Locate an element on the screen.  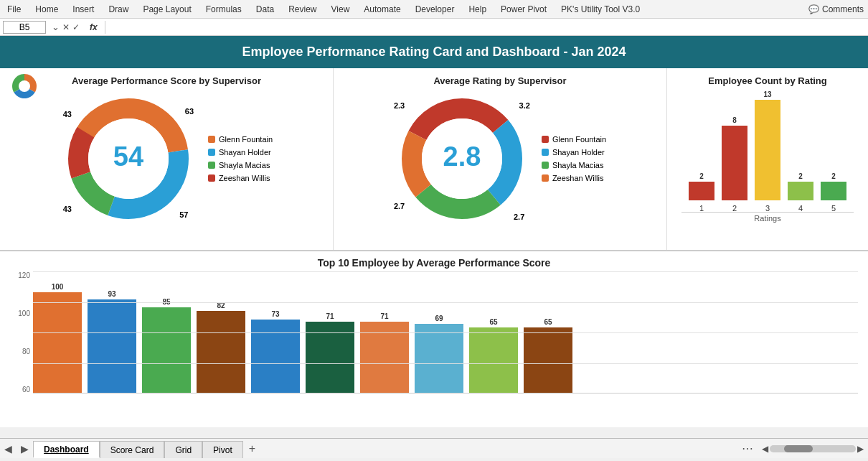
tab-scorecard: Score Card is located at coordinates (132, 450).